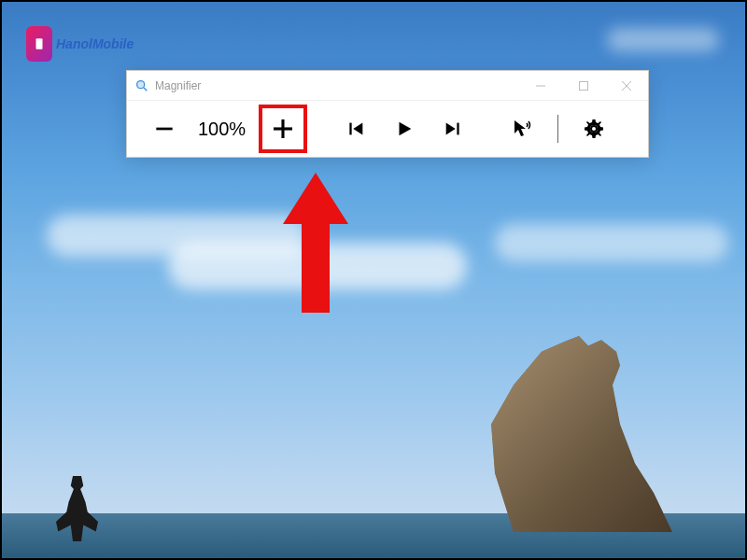  Describe the element at coordinates (594, 129) in the screenshot. I see `settings-button` at that location.